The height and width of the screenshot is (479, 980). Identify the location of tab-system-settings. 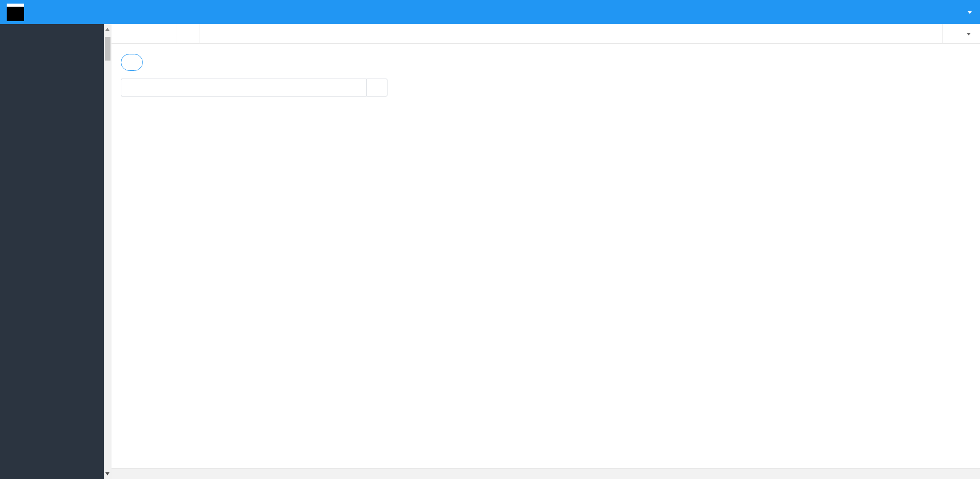
(164, 34).